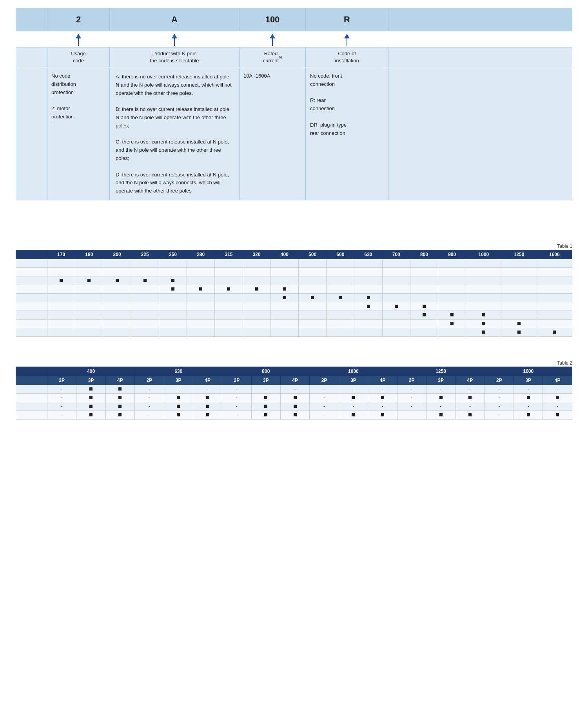  What do you see at coordinates (201, 254) in the screenshot?
I see `table1-col-280: 280` at bounding box center [201, 254].